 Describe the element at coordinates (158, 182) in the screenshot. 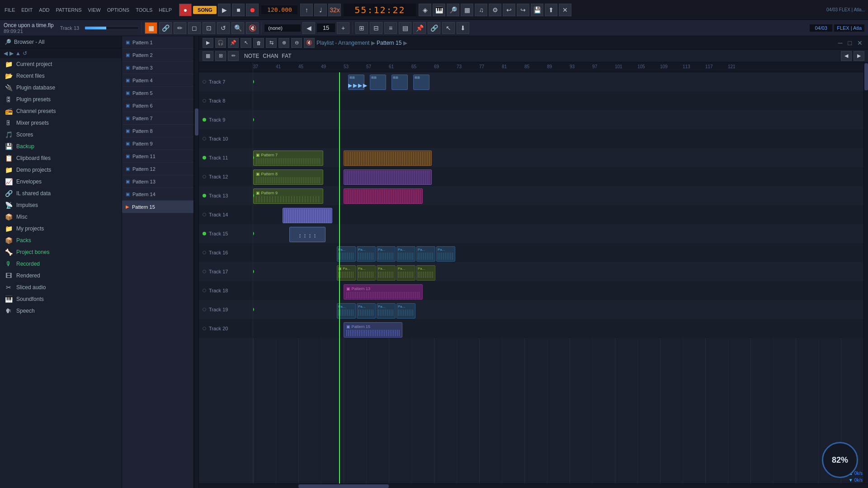

I see `pattern-item-13: ▣ Pattern 13` at that location.